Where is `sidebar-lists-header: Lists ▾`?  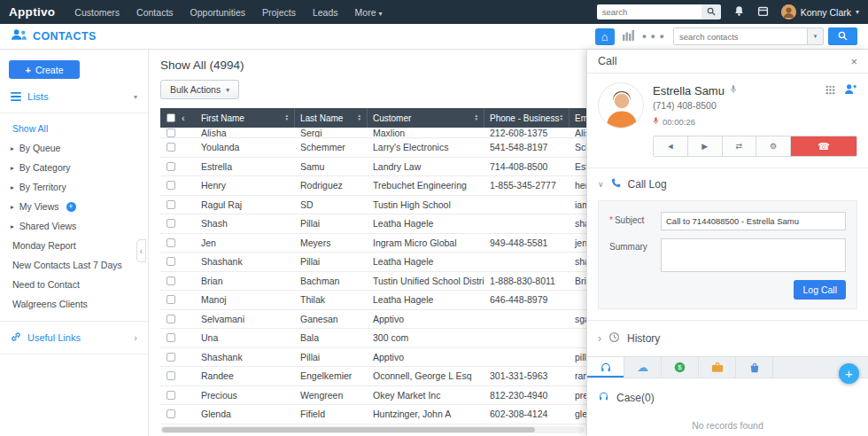
sidebar-lists-header: Lists ▾ is located at coordinates (74, 96).